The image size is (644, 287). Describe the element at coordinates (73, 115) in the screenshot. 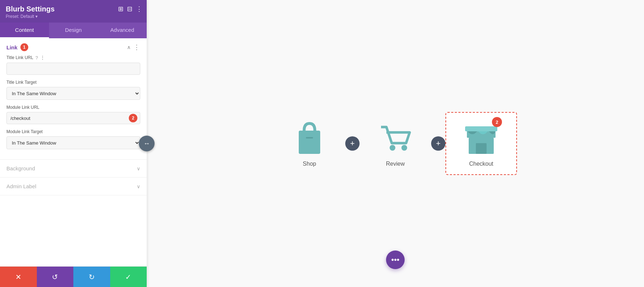

I see `module-link-url-field: Module Link URL 2` at that location.